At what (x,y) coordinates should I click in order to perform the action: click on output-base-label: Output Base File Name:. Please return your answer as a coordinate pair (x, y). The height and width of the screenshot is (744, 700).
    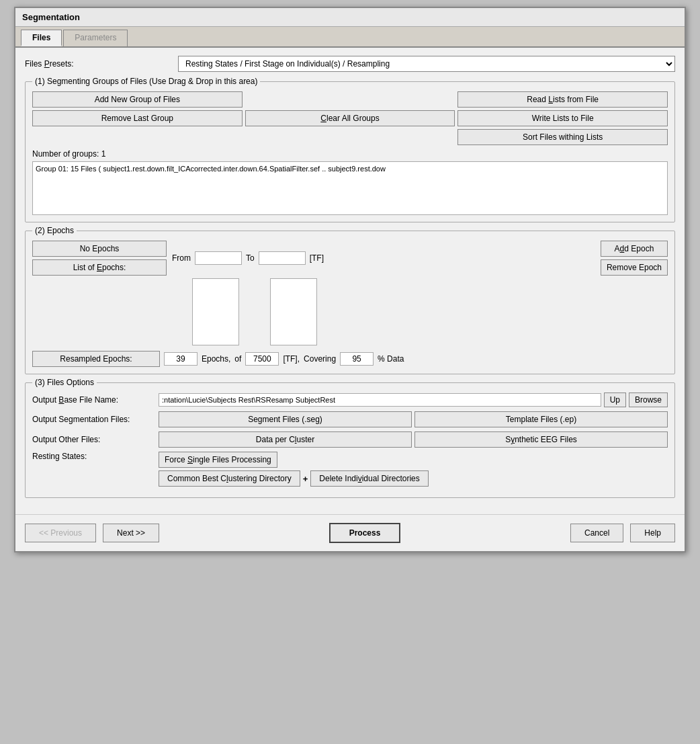
    Looking at the image, I should click on (93, 400).